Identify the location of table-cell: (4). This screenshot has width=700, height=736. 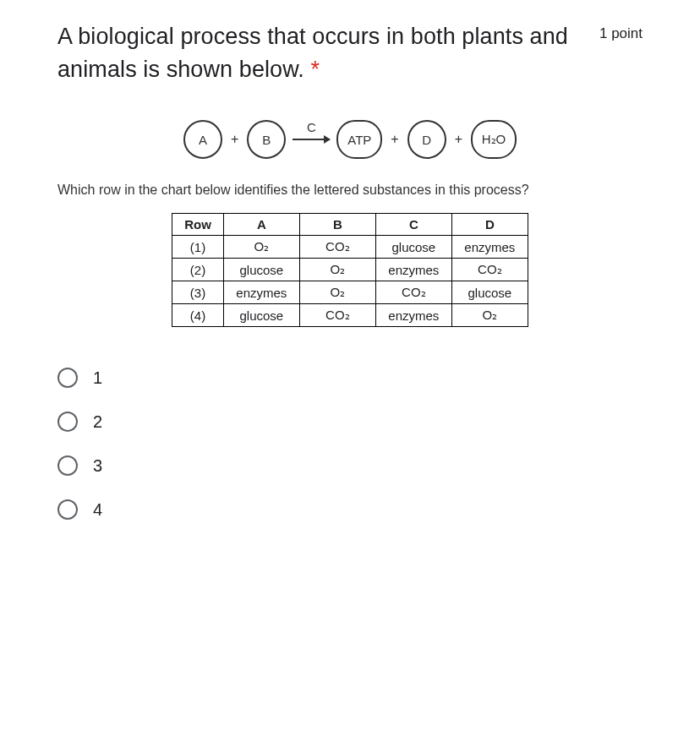
(198, 316).